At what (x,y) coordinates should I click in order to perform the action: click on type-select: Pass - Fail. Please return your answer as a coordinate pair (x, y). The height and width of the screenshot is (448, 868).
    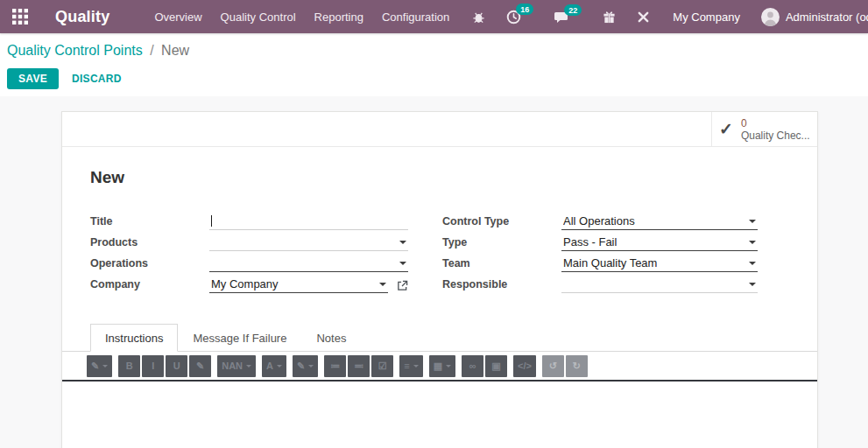
    Looking at the image, I should click on (660, 243).